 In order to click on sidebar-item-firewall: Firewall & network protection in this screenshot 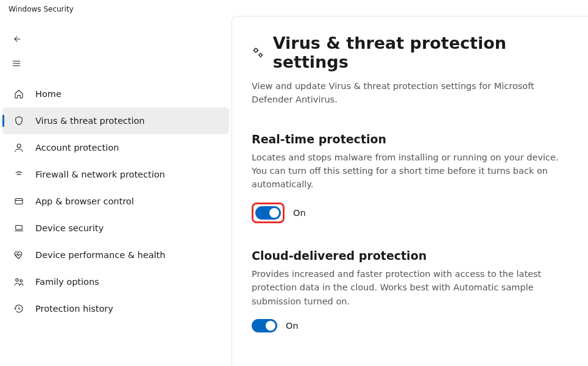, I will do `click(116, 174)`.